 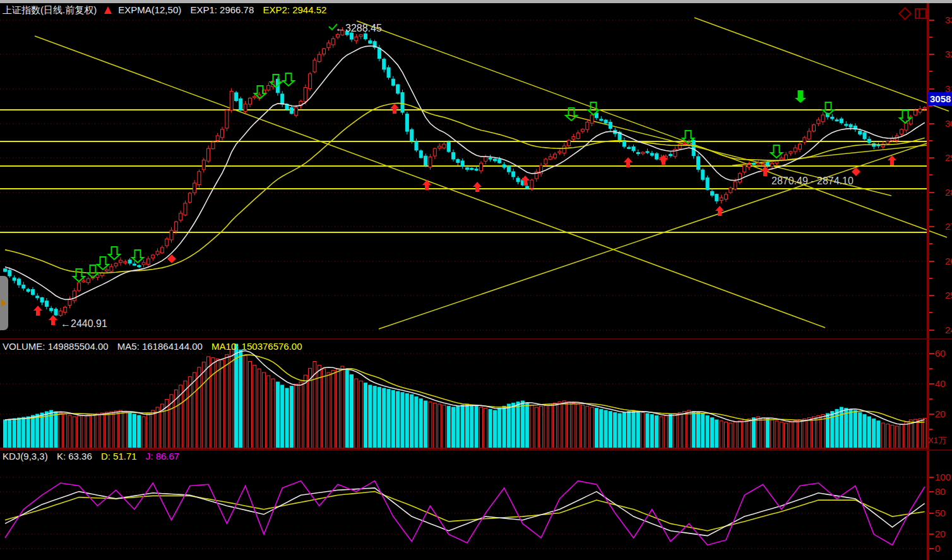 I want to click on volume-axis-label: 60, so click(x=941, y=354).